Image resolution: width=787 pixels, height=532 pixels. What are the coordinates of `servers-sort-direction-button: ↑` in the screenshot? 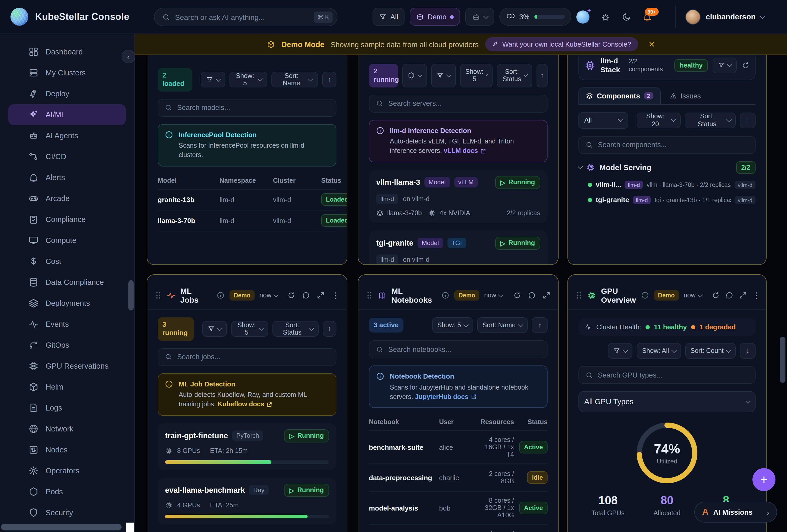 It's located at (542, 76).